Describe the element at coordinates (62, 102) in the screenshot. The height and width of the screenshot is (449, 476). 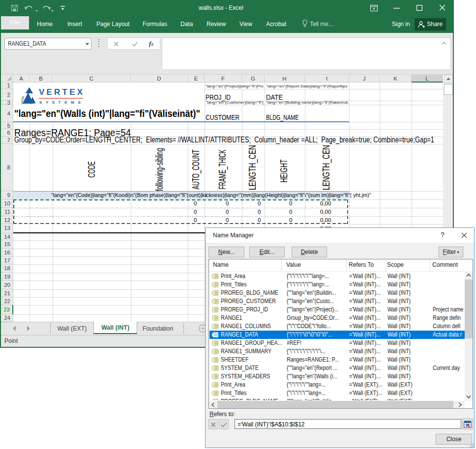
I see `svg-text: SYSTEMS` at that location.